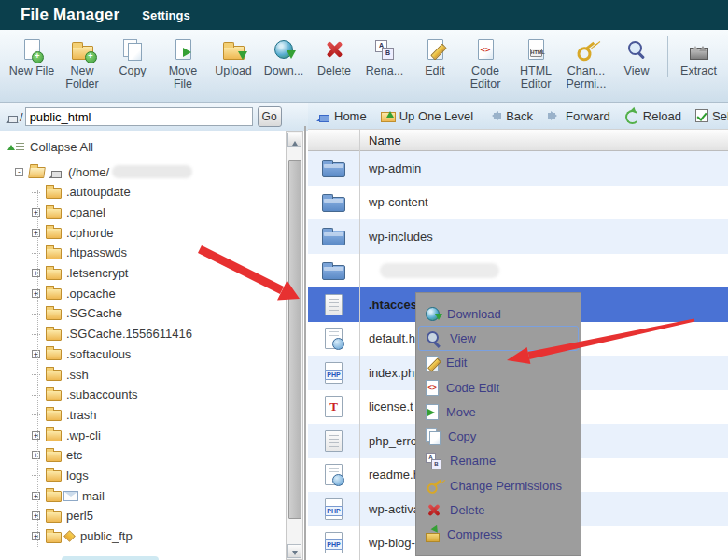  Describe the element at coordinates (536, 63) in the screenshot. I see `toolbar-button: HTML Editor` at that location.